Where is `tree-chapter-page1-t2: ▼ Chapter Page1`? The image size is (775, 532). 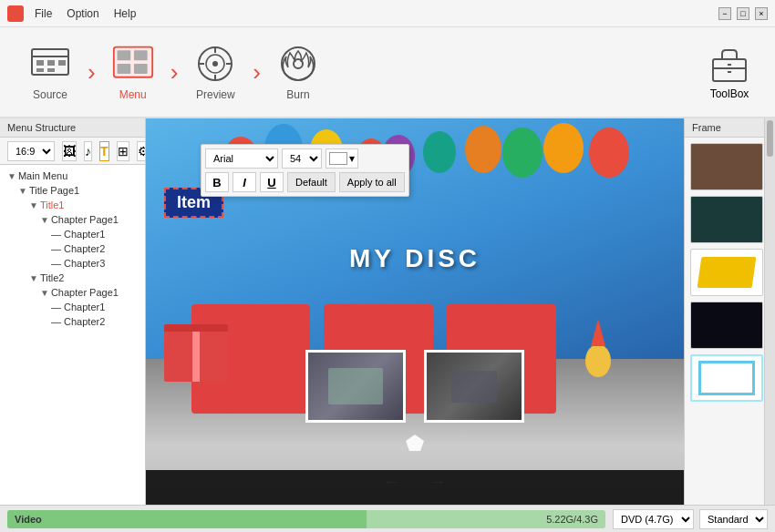 tree-chapter-page1-t2: ▼ Chapter Page1 is located at coordinates (73, 292).